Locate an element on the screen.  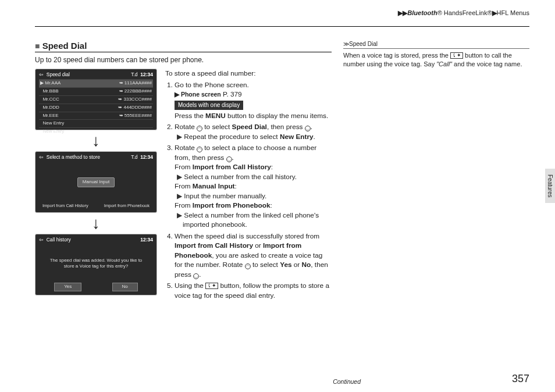
steps-lead: To store a speed dial number: is located at coordinates (248, 73).